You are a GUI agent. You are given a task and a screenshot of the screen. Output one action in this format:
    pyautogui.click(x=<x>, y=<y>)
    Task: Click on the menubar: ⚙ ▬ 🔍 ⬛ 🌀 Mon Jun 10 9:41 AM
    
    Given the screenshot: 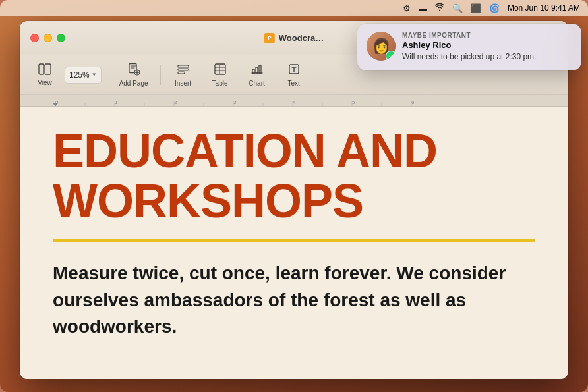 What is the action you would take?
    pyautogui.click(x=294, y=8)
    